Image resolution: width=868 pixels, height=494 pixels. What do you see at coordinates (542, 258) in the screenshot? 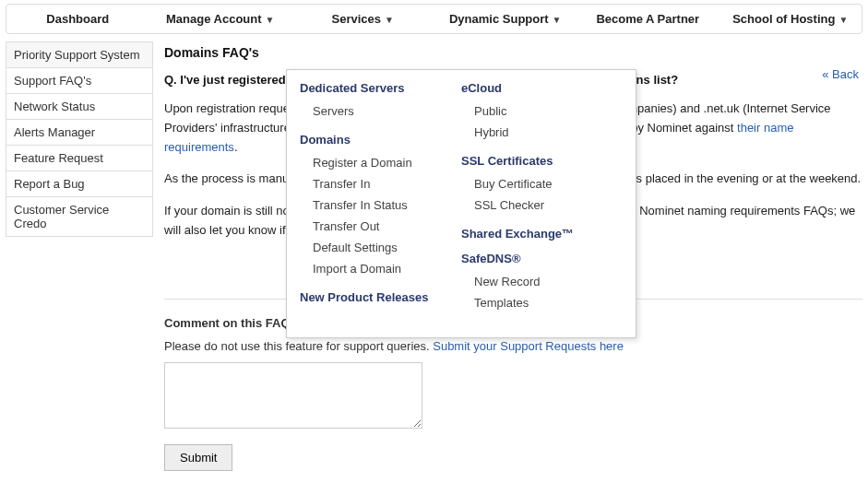
I see `menu-header-safedns-: SafeDNS®` at bounding box center [542, 258].